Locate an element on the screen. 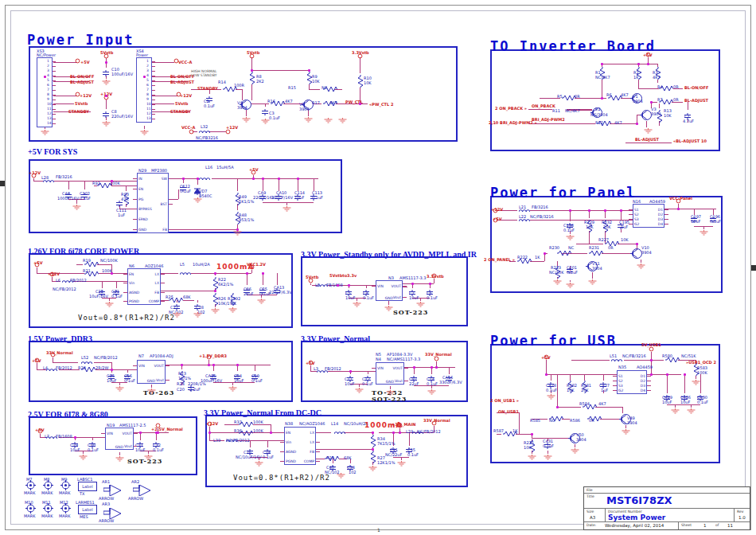 The height and width of the screenshot is (535, 756). section-title-2v5: 2.5V FOR 6I78 & 8G80 is located at coordinates (68, 414).